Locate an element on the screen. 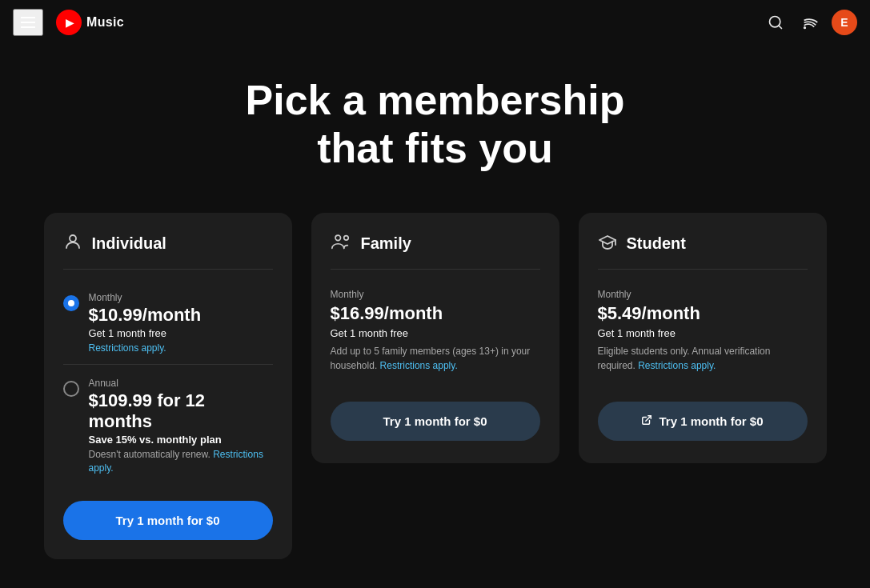 Image resolution: width=870 pixels, height=588 pixels. student-pricing-note: Eligible students only. Annual verificat… is located at coordinates (703, 358).